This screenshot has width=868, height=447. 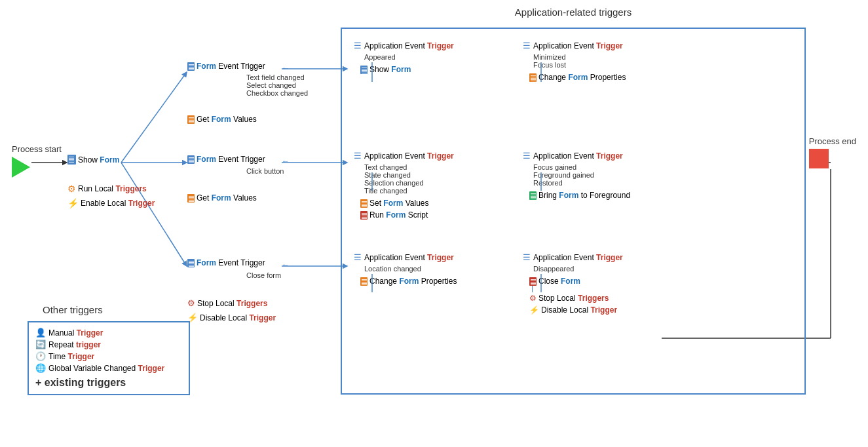 I want to click on set-form-values-label: Set Form Values, so click(x=400, y=203).